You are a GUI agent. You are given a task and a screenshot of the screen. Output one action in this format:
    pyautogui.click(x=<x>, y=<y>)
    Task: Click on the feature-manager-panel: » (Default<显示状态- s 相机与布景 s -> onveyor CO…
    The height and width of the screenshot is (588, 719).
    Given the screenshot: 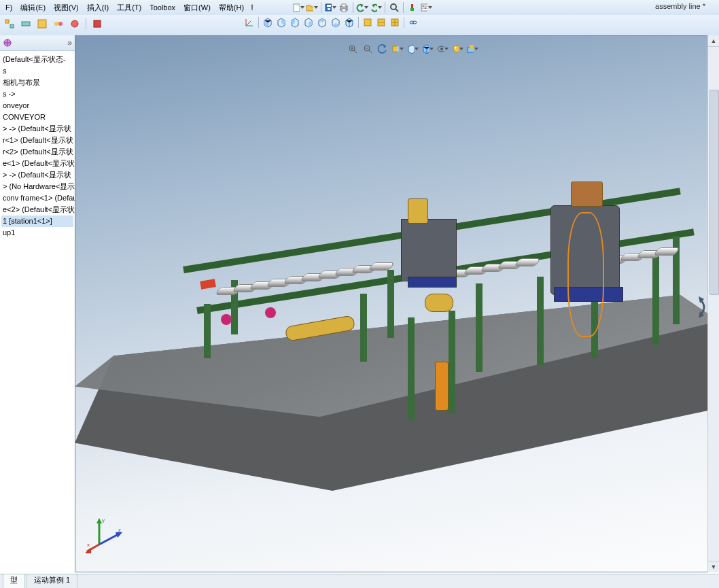 What is the action you would take?
    pyautogui.click(x=38, y=304)
    